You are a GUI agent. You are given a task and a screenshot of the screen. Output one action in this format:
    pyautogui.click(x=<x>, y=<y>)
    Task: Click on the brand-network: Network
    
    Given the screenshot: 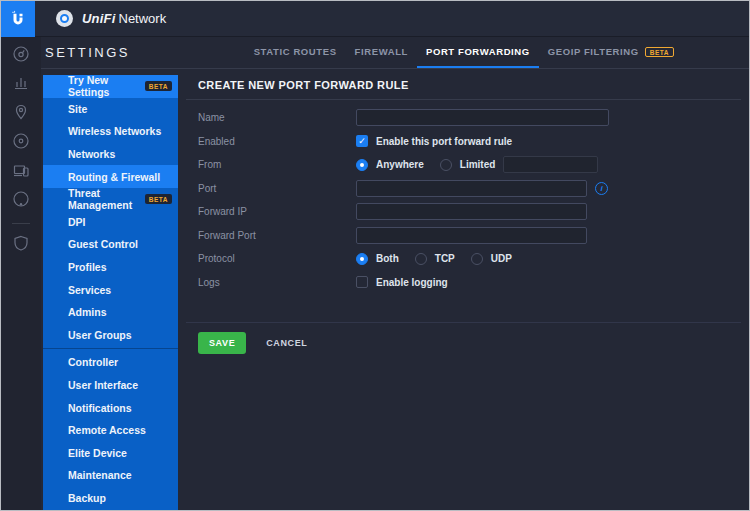 What is the action you would take?
    pyautogui.click(x=143, y=18)
    